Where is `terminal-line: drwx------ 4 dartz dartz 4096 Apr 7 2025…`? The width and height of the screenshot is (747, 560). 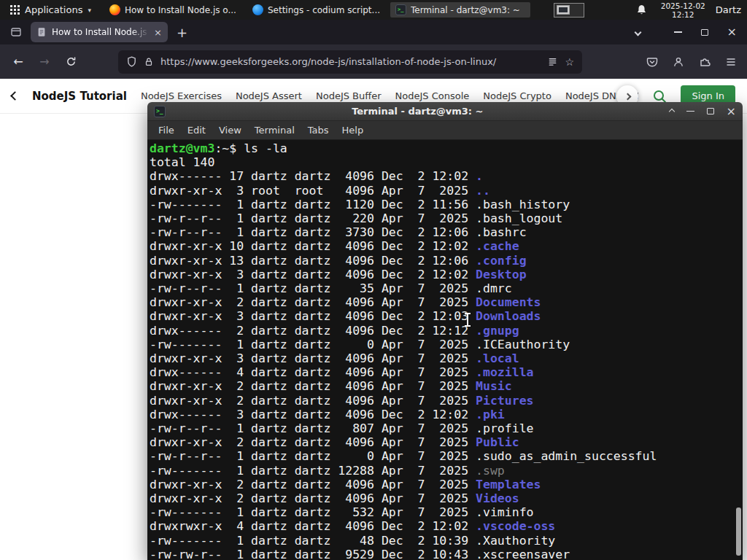
terminal-line: drwx------ 4 dartz dartz 4096 Apr 7 2025… is located at coordinates (446, 372).